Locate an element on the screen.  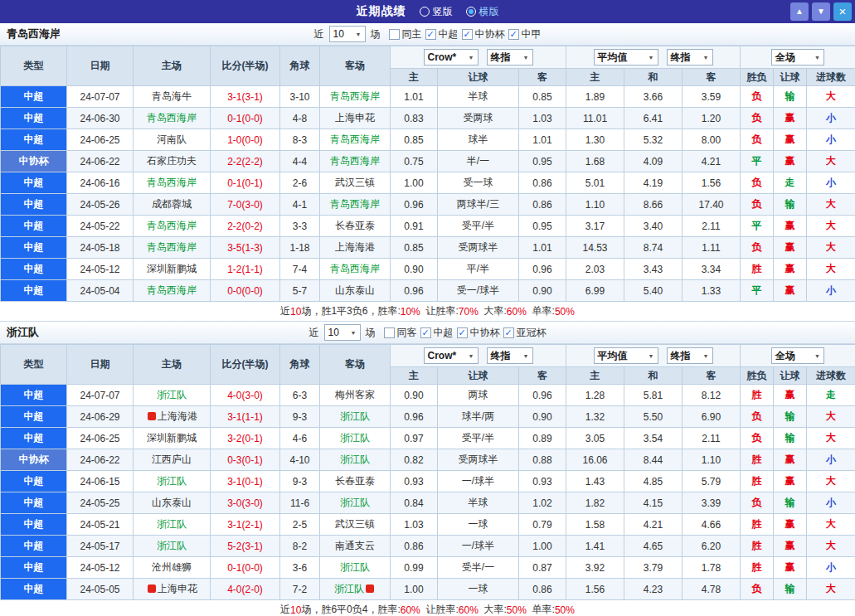
result-cell: 平 is located at coordinates (757, 226).